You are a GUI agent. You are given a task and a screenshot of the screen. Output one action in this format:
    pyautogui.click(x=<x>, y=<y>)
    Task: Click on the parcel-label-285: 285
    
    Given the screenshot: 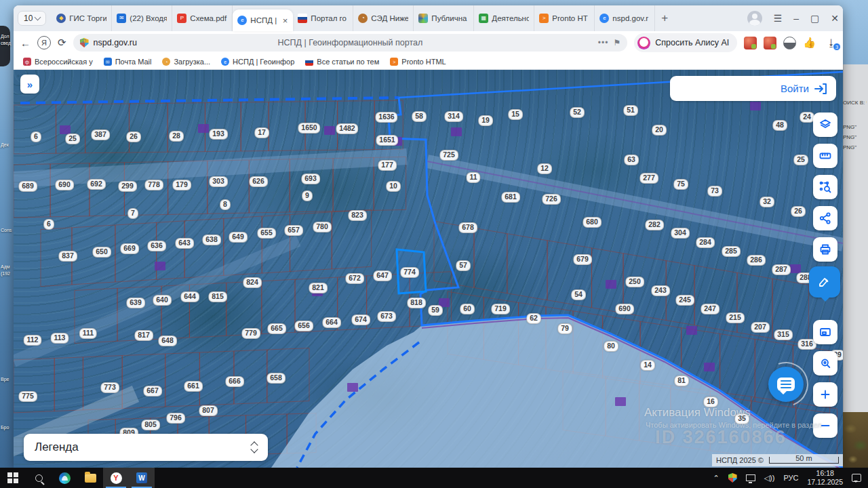 What is the action you would take?
    pyautogui.click(x=731, y=251)
    